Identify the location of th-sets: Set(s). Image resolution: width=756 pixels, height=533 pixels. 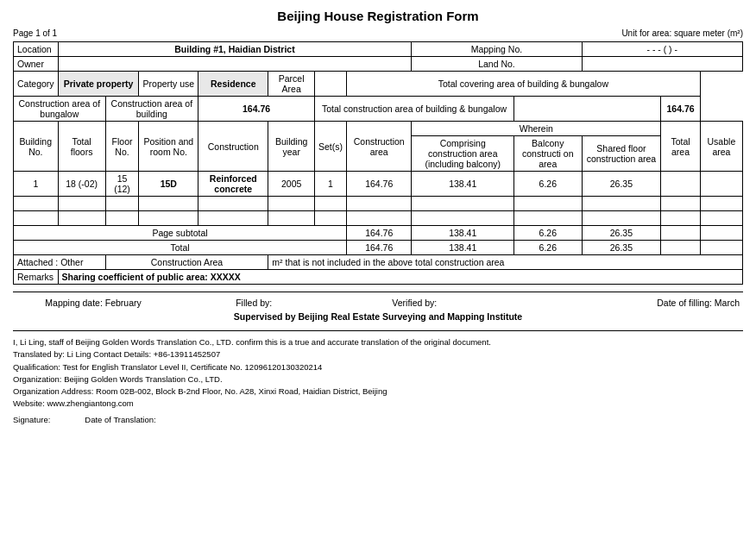
(330, 147).